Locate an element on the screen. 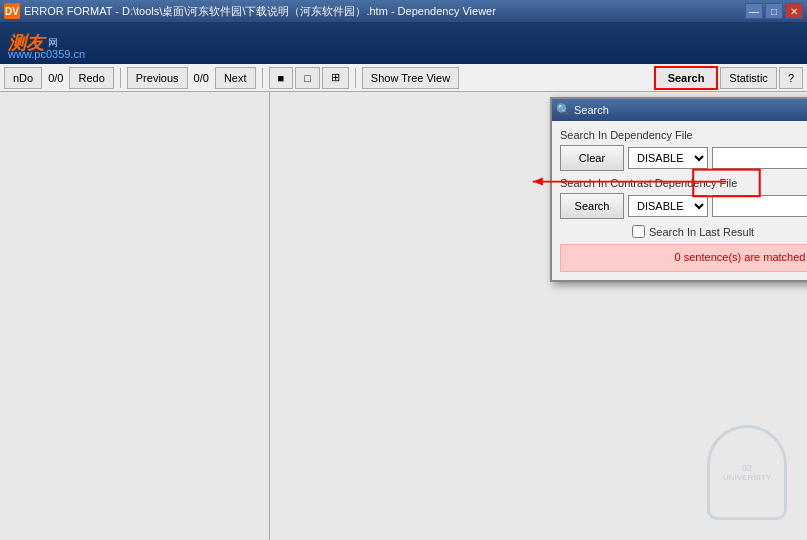  last-result-row: Search In Last Result is located at coordinates (684, 232).